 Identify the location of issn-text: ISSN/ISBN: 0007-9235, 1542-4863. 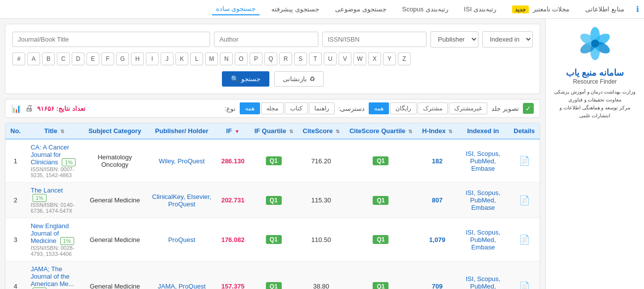
(54, 172).